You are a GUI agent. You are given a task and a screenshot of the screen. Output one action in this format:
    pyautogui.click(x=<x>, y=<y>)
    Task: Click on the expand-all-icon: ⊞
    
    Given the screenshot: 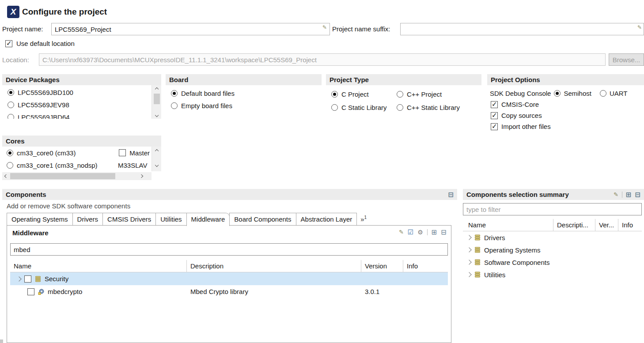 What is the action you would take?
    pyautogui.click(x=435, y=232)
    